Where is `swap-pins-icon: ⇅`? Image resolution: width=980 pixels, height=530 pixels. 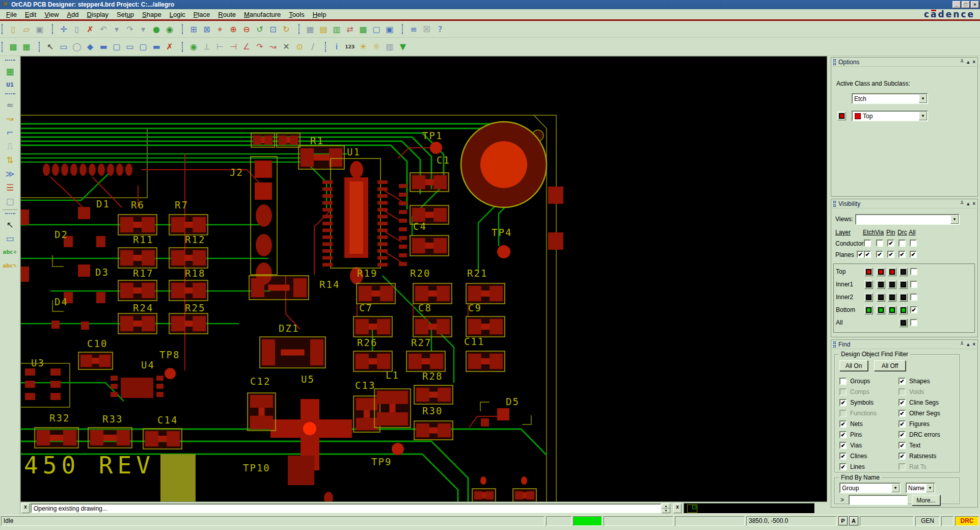 swap-pins-icon: ⇅ is located at coordinates (10, 160).